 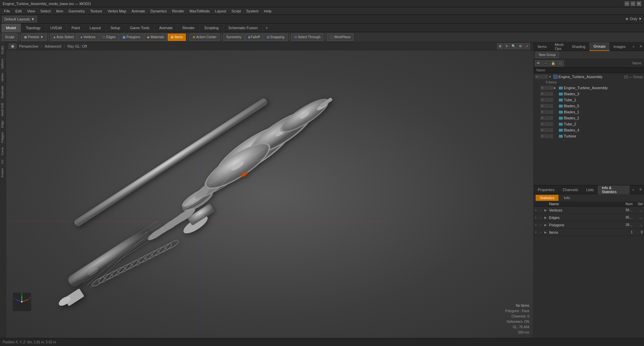 I want to click on item-lock-7: −, so click(x=547, y=124).